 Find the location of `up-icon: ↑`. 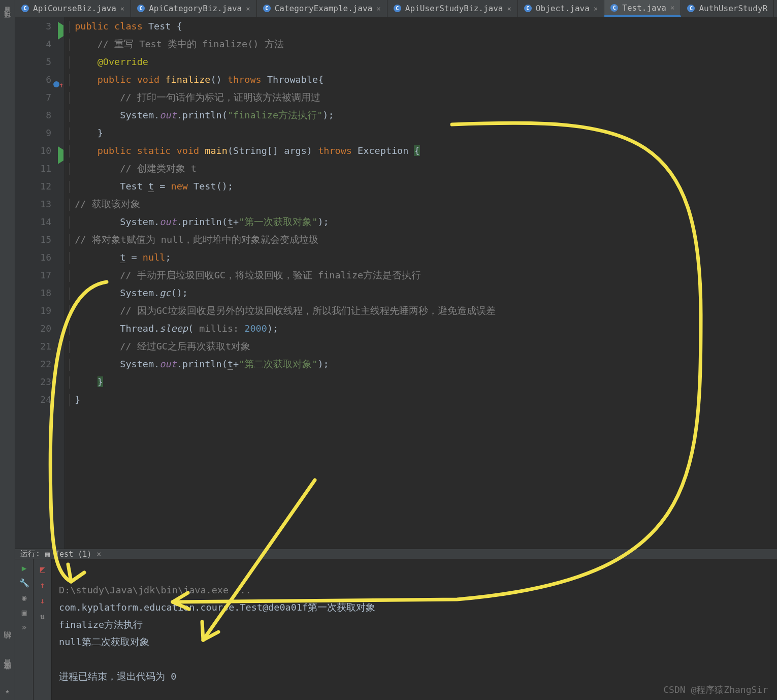

up-icon: ↑ is located at coordinates (43, 585).